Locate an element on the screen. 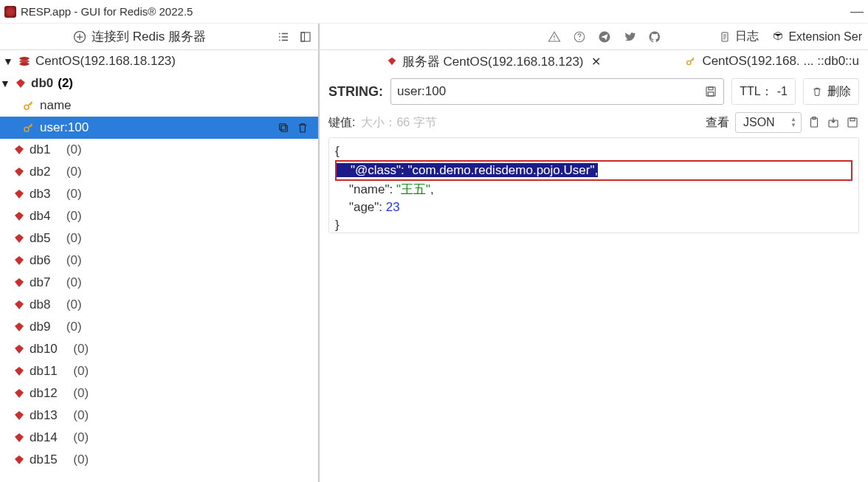 The image size is (868, 482). github-icon is located at coordinates (655, 37).